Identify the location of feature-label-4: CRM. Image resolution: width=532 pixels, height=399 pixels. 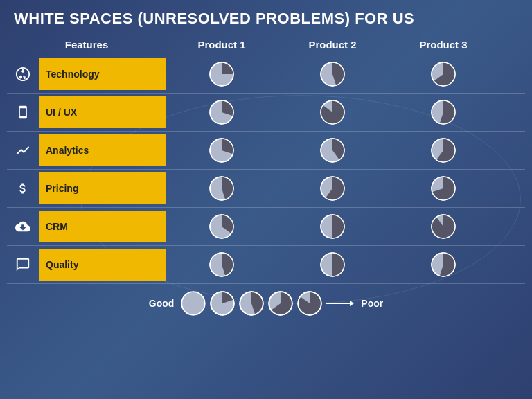
(103, 227).